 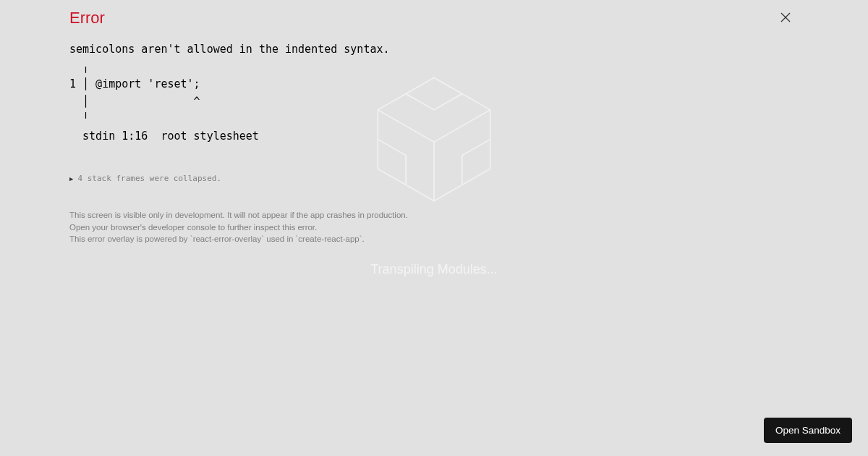 What do you see at coordinates (71, 179) in the screenshot?
I see `chevron-right-icon: ▶` at bounding box center [71, 179].